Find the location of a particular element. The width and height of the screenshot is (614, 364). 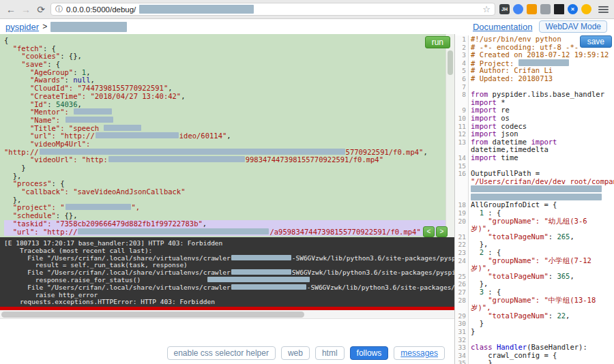

line-number: 23 is located at coordinates (462, 253).